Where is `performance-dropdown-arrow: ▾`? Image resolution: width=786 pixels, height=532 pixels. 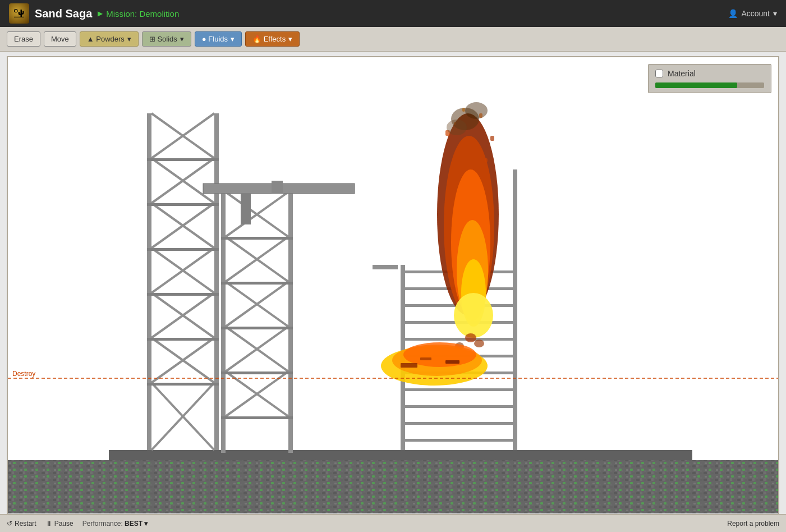 performance-dropdown-arrow: ▾ is located at coordinates (146, 524).